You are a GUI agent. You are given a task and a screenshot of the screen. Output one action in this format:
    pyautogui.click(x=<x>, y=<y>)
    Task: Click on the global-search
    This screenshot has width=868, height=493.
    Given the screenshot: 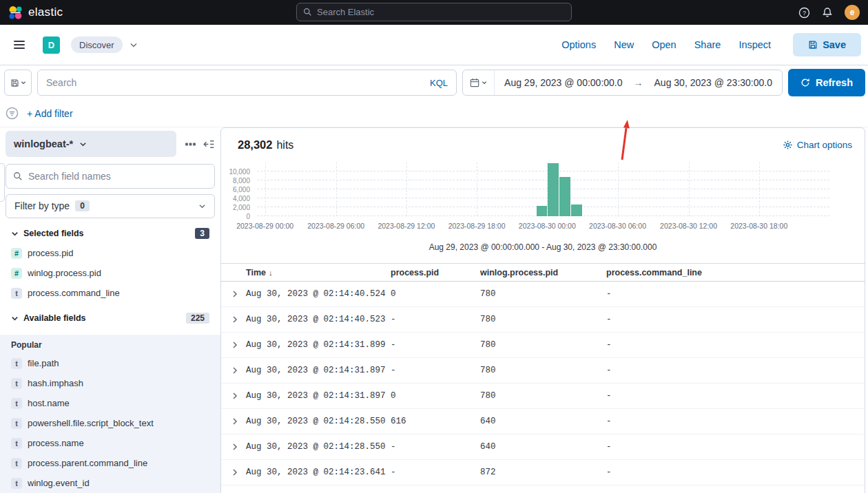 What is the action you would take?
    pyautogui.click(x=434, y=12)
    